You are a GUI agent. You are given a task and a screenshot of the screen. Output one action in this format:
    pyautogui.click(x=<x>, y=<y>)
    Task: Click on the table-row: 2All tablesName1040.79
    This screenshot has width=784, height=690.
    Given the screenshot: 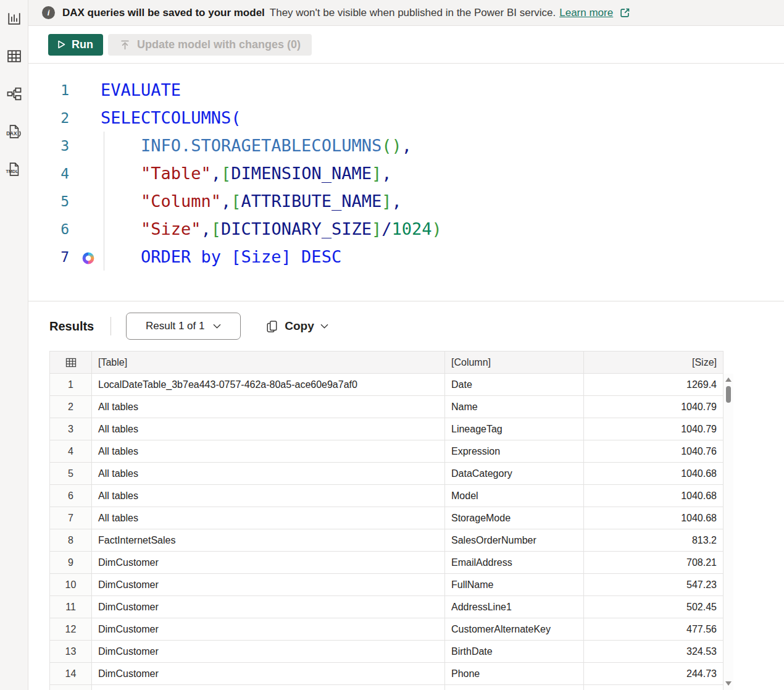 What is the action you would take?
    pyautogui.click(x=386, y=407)
    